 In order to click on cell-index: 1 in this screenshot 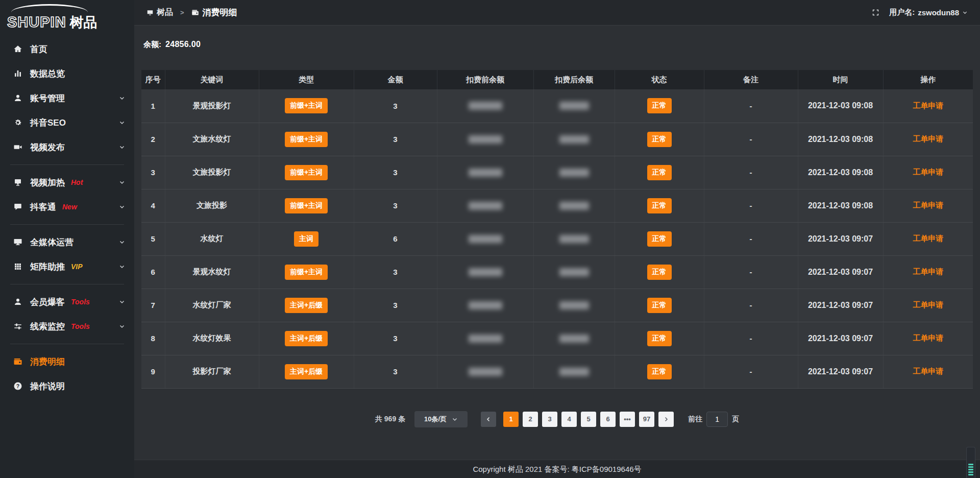, I will do `click(153, 106)`.